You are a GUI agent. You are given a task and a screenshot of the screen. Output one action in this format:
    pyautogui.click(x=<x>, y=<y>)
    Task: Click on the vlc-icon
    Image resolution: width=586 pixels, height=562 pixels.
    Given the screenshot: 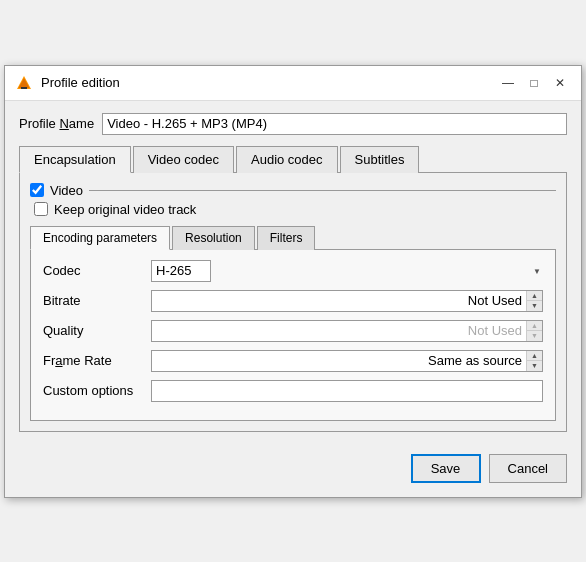 What is the action you would take?
    pyautogui.click(x=24, y=83)
    